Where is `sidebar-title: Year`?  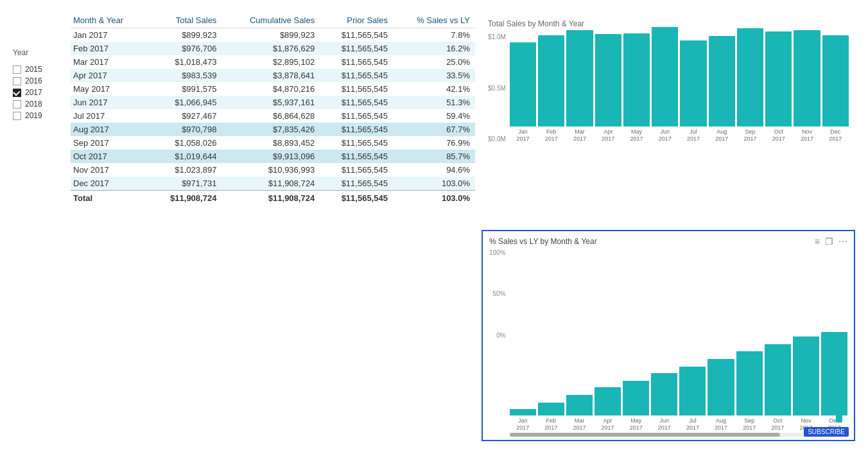 sidebar-title: Year is located at coordinates (39, 53).